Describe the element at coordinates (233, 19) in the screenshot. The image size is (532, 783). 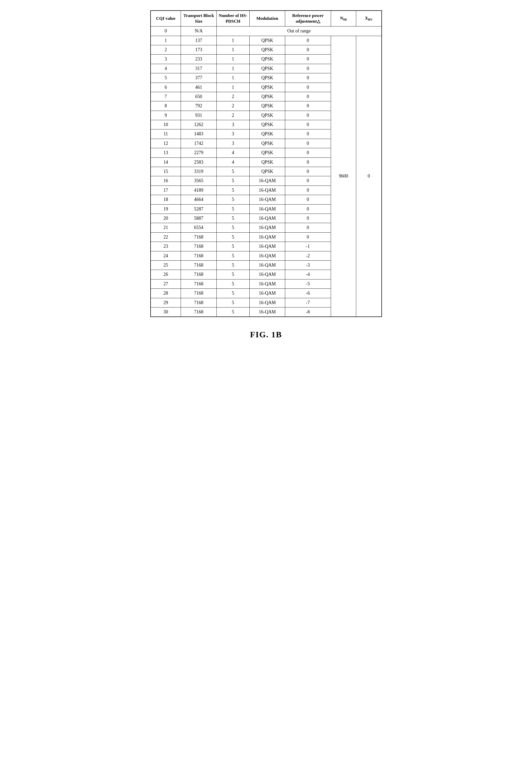
I see `header-hs: Number of HS-PDSCH` at that location.